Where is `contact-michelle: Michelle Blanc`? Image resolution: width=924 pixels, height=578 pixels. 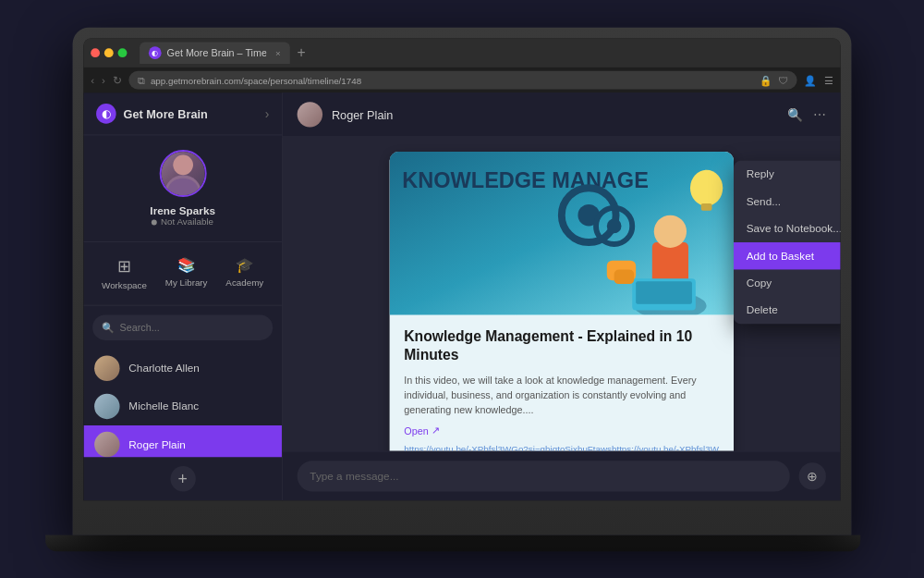
contact-michelle: Michelle Blanc is located at coordinates (183, 405).